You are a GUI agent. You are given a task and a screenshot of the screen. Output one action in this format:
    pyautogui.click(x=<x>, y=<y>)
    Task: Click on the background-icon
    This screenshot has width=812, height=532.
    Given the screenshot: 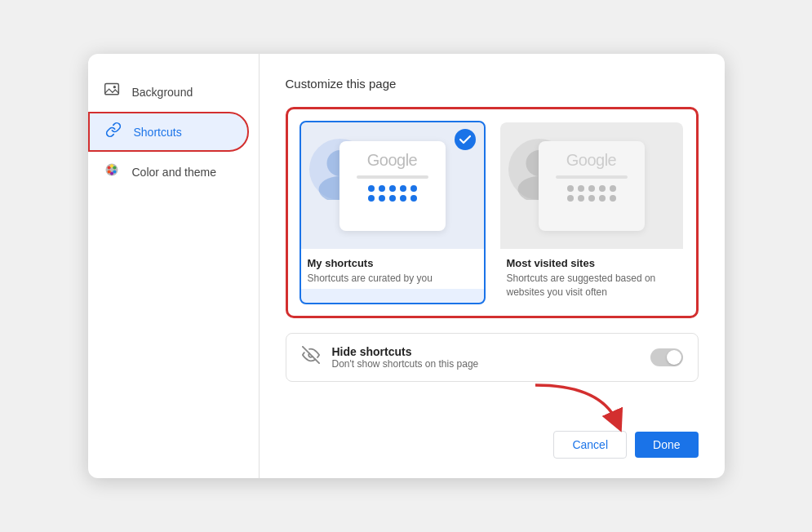 What is the action you would take?
    pyautogui.click(x=112, y=91)
    